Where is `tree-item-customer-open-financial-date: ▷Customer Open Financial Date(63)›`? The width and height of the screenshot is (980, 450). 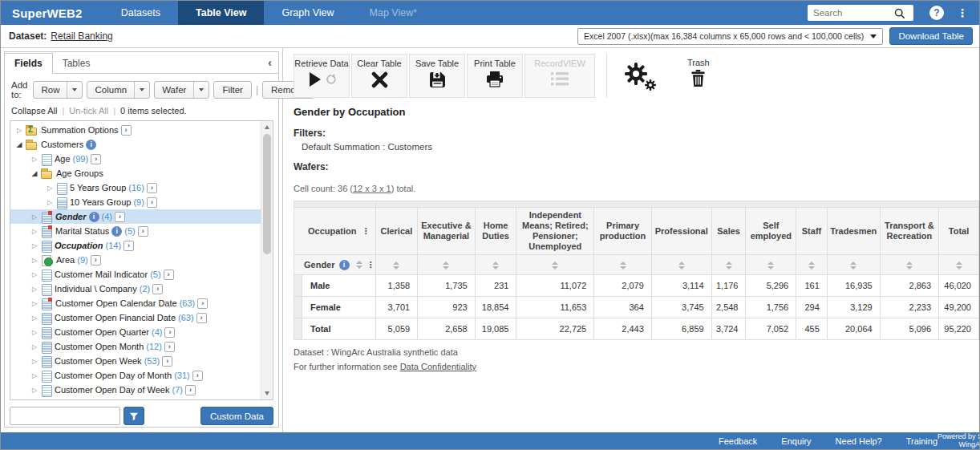
tree-item-customer-open-financial-date: ▷Customer Open Financial Date(63)› is located at coordinates (136, 318).